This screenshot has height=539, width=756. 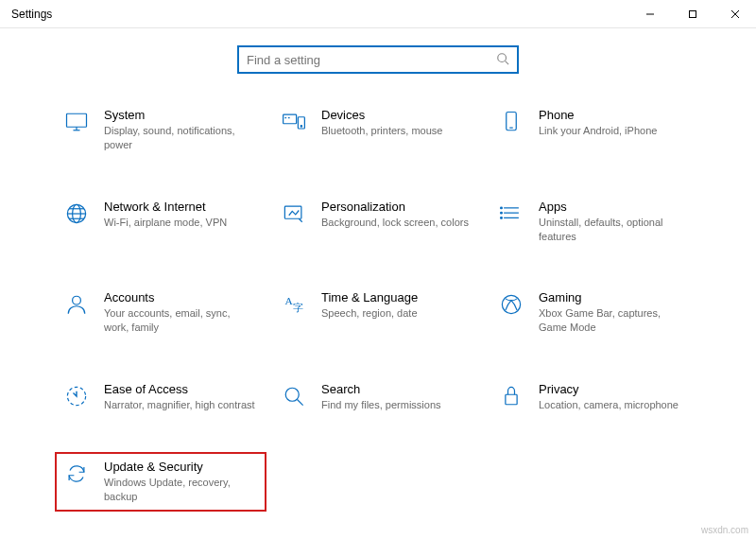 I want to click on tile-title: Gaming, so click(x=614, y=297).